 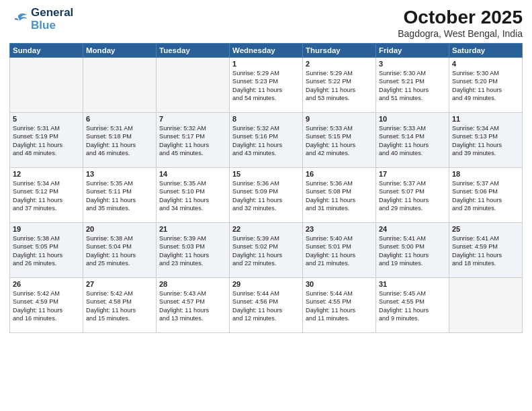 I want to click on cell-info: Sunrise: 5:36 AM Sunset: 5:09 PM Dayligh…, so click(x=266, y=196).